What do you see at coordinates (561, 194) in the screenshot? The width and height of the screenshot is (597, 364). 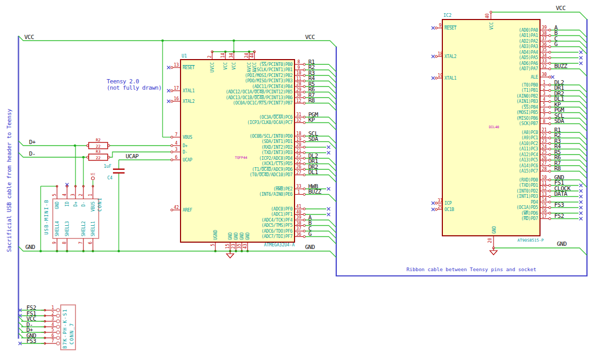 I see `net-label-DATA: DATA` at bounding box center [561, 194].